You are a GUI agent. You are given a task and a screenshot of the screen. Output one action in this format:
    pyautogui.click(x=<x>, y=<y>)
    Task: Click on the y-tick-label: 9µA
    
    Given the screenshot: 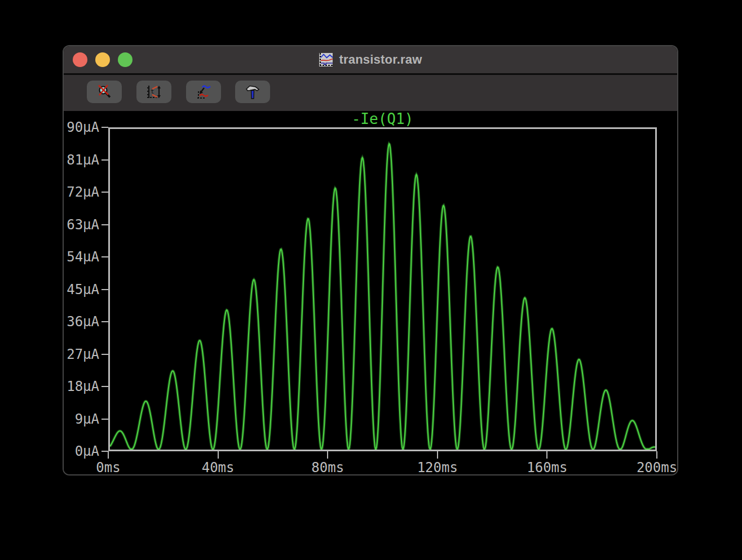 What is the action you would take?
    pyautogui.click(x=81, y=419)
    